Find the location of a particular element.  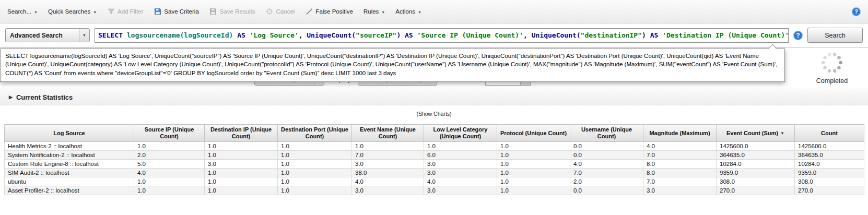

column-header: Log Source is located at coordinates (69, 134).